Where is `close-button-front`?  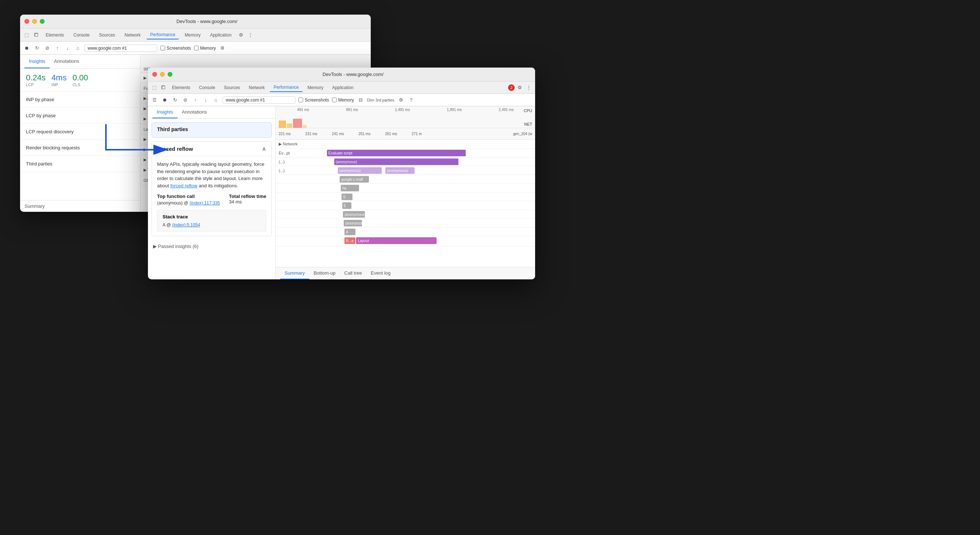 close-button-front is located at coordinates (154, 75).